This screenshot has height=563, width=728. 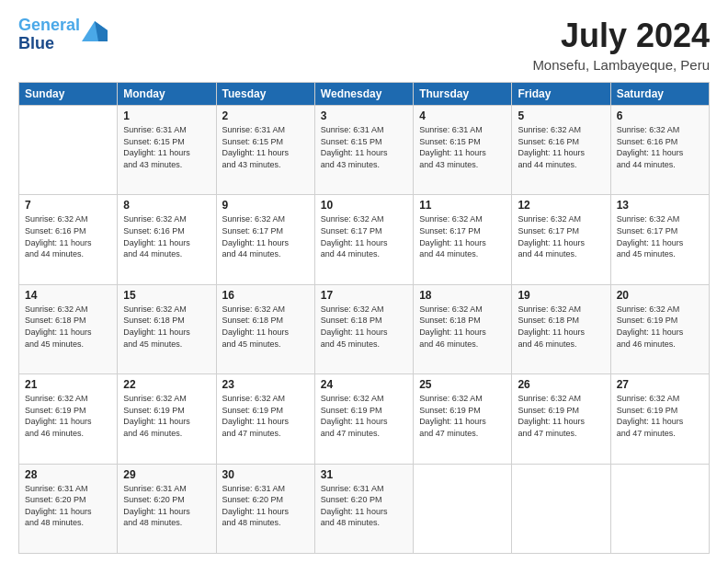 What do you see at coordinates (166, 205) in the screenshot?
I see `day-number: 8` at bounding box center [166, 205].